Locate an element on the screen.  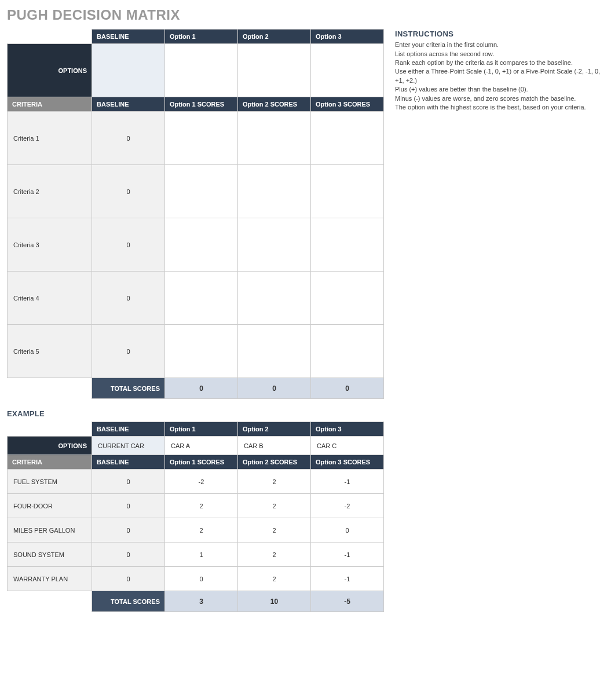
page-title: PUGH DECISION MATRIX is located at coordinates (306, 15).